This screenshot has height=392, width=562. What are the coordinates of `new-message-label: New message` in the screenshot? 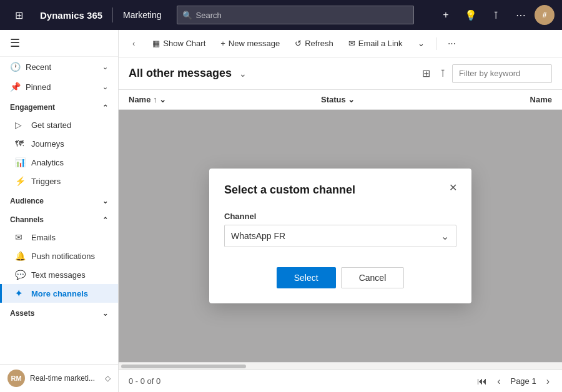 It's located at (254, 44).